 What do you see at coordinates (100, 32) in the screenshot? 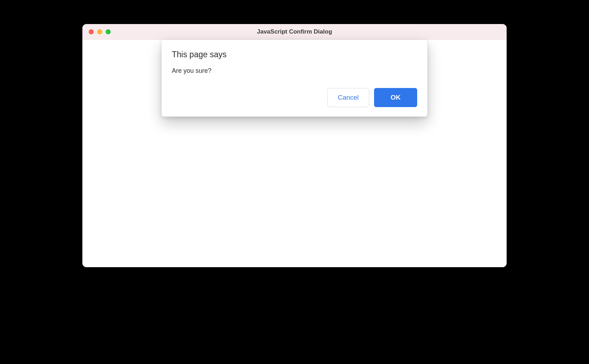
I see `traffic-lights` at bounding box center [100, 32].